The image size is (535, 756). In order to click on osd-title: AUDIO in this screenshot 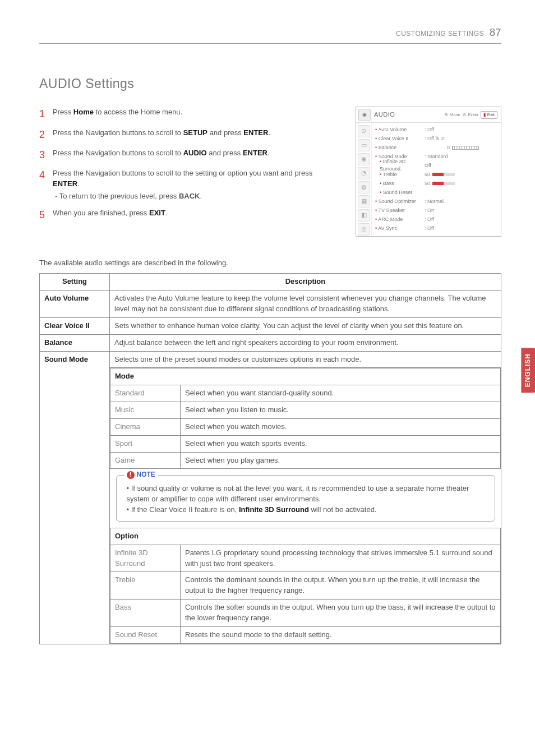, I will do `click(409, 115)`.